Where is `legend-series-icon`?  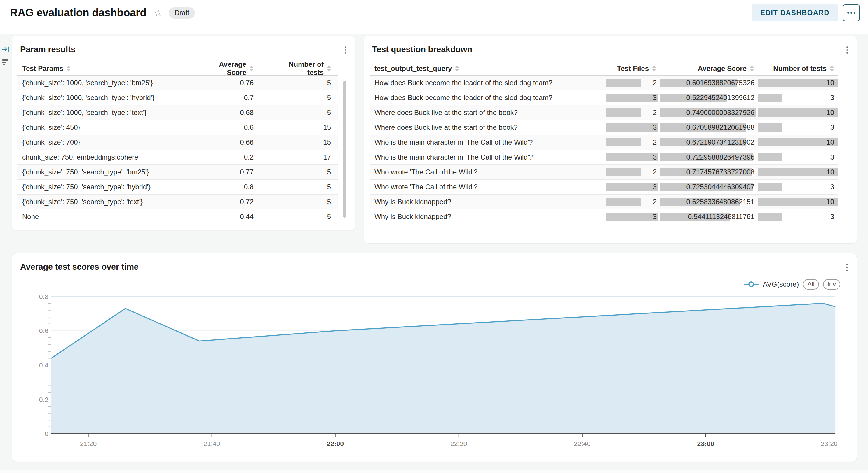
legend-series-icon is located at coordinates (751, 284).